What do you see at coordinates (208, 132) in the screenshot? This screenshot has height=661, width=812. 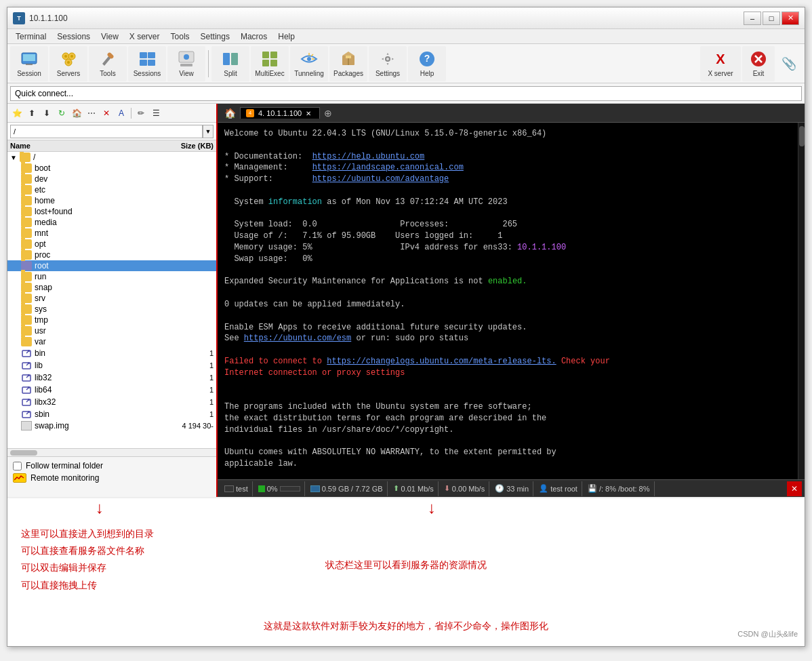 I see `path-dropdown: ▼` at bounding box center [208, 132].